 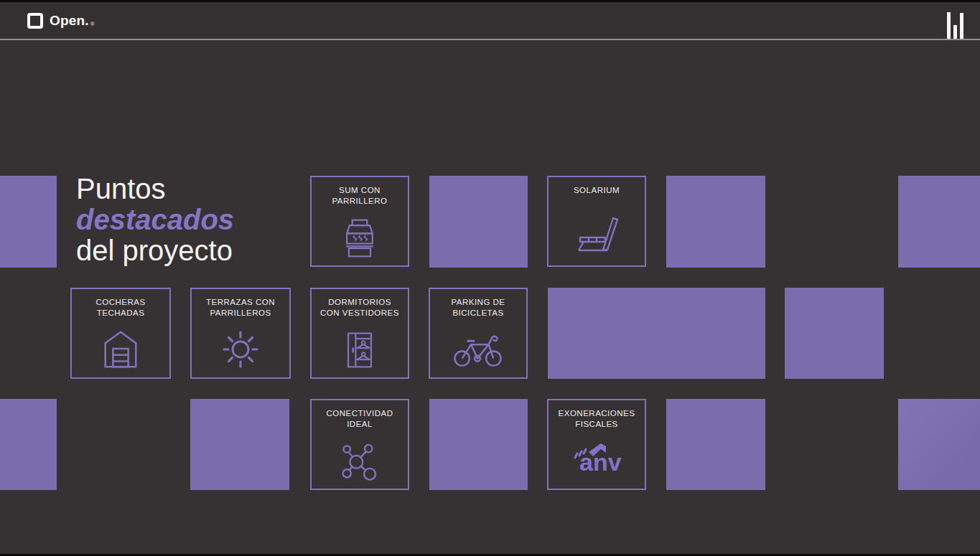 What do you see at coordinates (241, 333) in the screenshot?
I see `card-terrazas: TERRAZAS CON PARRILLEROS` at bounding box center [241, 333].